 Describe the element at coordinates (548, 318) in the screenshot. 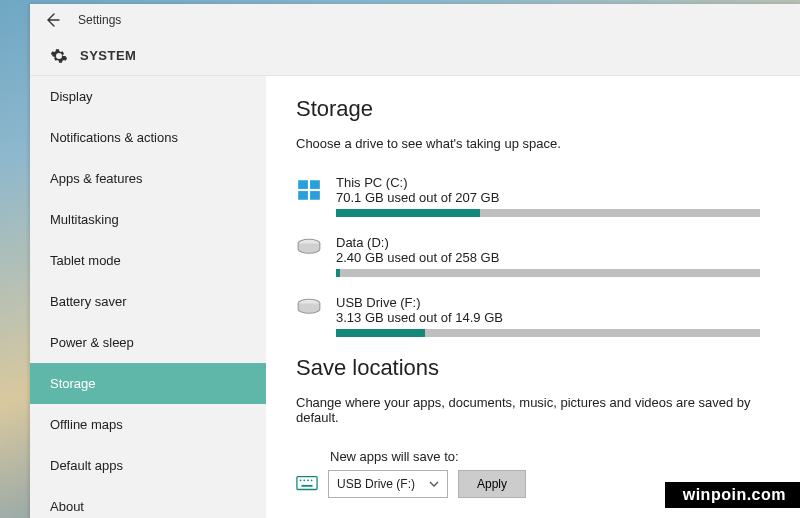

I see `drive-usage: 3.13 GB used out of 14.9 GB` at that location.